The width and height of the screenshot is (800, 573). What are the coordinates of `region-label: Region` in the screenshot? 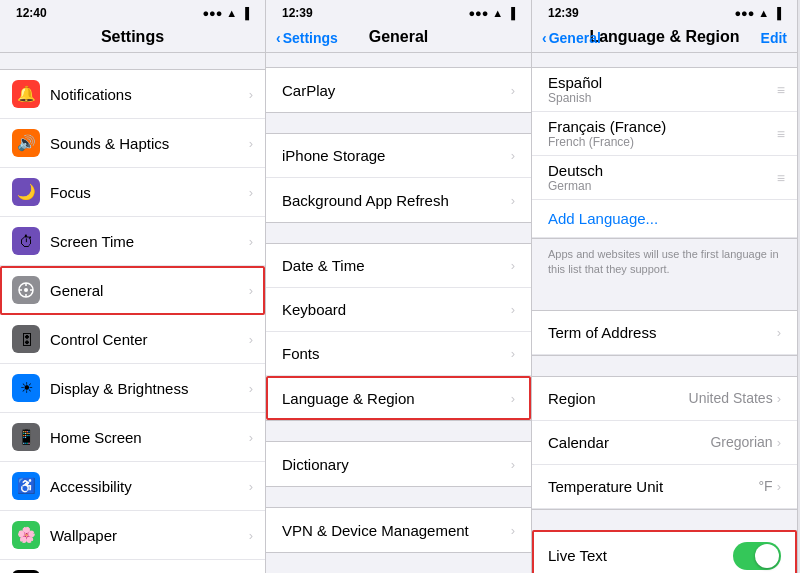 It's located at (618, 398).